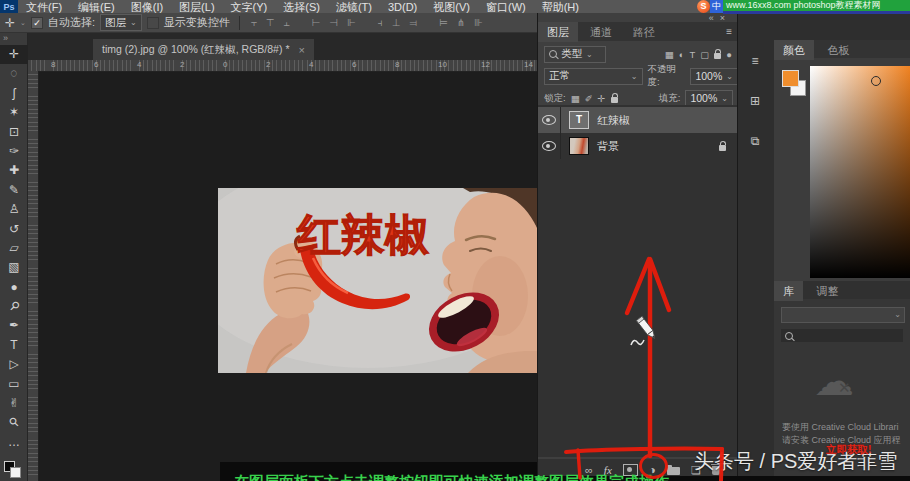  What do you see at coordinates (729, 54) in the screenshot?
I see `filter-toggle-icon: ●` at bounding box center [729, 54].